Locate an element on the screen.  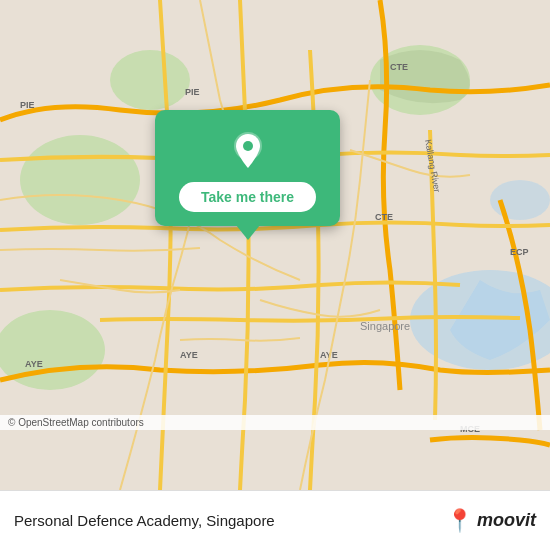
bottom-bar: Personal Defence Academy, Singapore 📍 mo… is located at coordinates (275, 520).